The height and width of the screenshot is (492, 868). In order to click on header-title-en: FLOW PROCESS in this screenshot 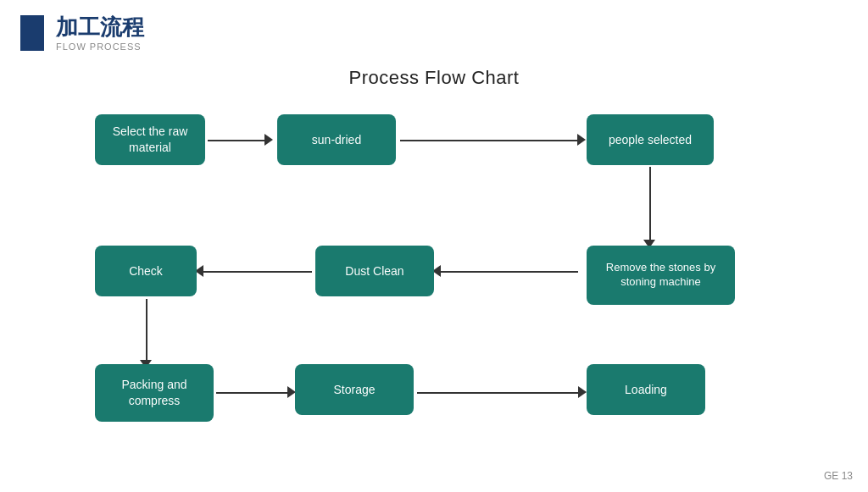, I will do `click(100, 47)`.